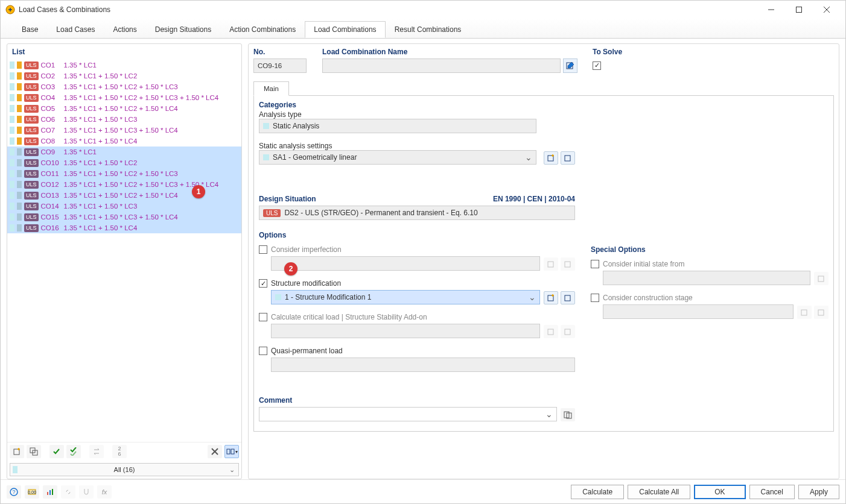  What do you see at coordinates (345, 30) in the screenshot?
I see `tab-load-combinations: Load Combinations` at bounding box center [345, 30].